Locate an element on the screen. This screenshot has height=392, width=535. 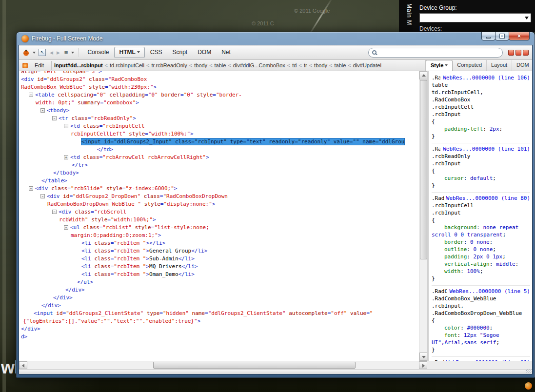
code-line: d> is located at coordinates (224, 337).